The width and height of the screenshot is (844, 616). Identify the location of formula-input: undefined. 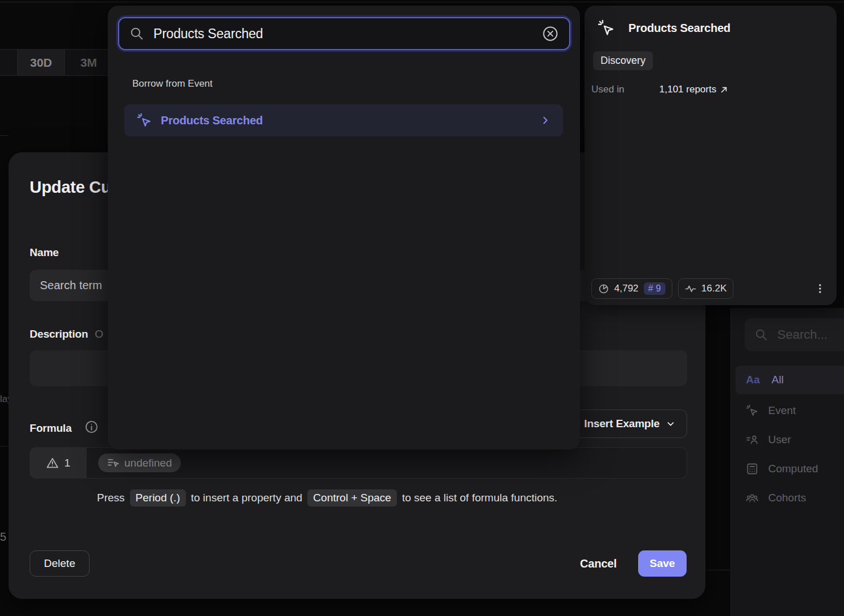
(387, 463).